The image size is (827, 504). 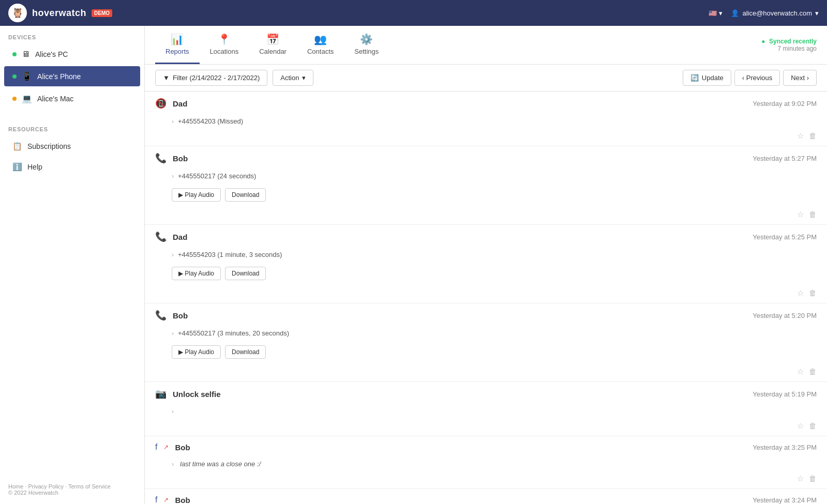 I want to click on record-bob-3m20s-buttons: ▶ Play Audio Download, so click(x=486, y=353).